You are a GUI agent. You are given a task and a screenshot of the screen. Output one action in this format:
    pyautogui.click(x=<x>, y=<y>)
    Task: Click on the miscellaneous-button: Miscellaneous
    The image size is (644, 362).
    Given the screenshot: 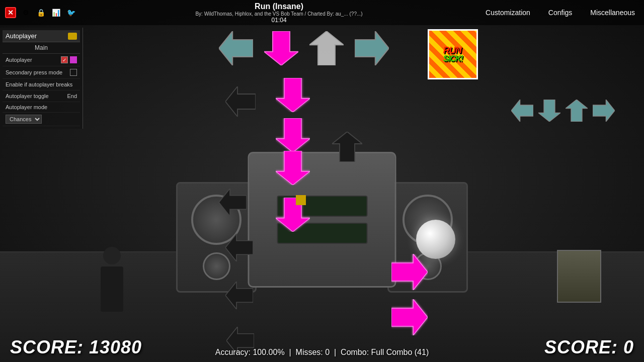 What is the action you would take?
    pyautogui.click(x=613, y=13)
    